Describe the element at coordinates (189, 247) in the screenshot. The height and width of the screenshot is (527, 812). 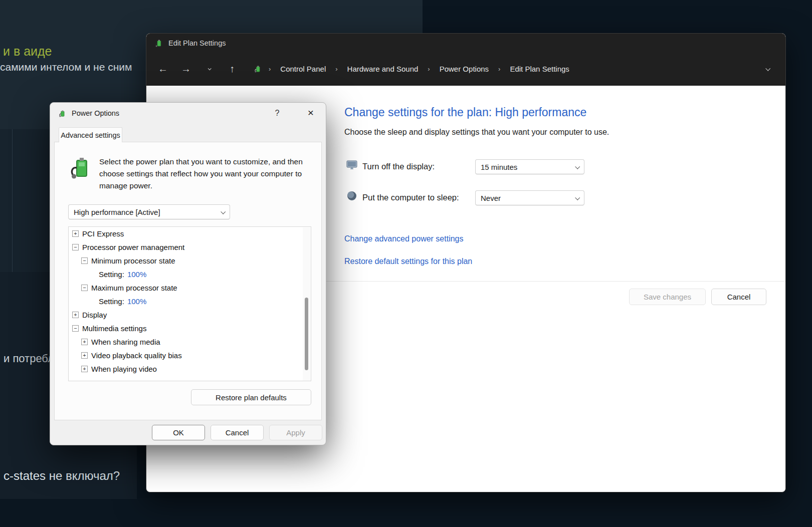
I see `tree-item-processor-power-management: − Processor power management` at that location.